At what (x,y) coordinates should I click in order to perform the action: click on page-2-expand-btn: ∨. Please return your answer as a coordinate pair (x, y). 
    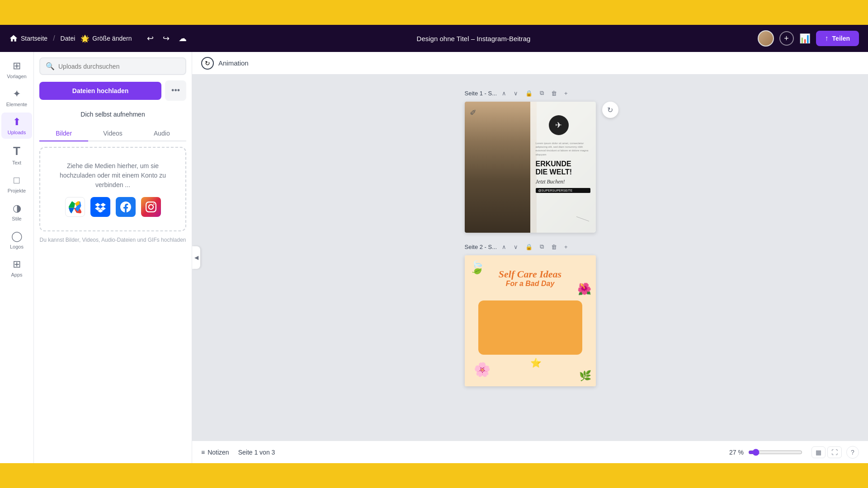
    Looking at the image, I should click on (516, 247).